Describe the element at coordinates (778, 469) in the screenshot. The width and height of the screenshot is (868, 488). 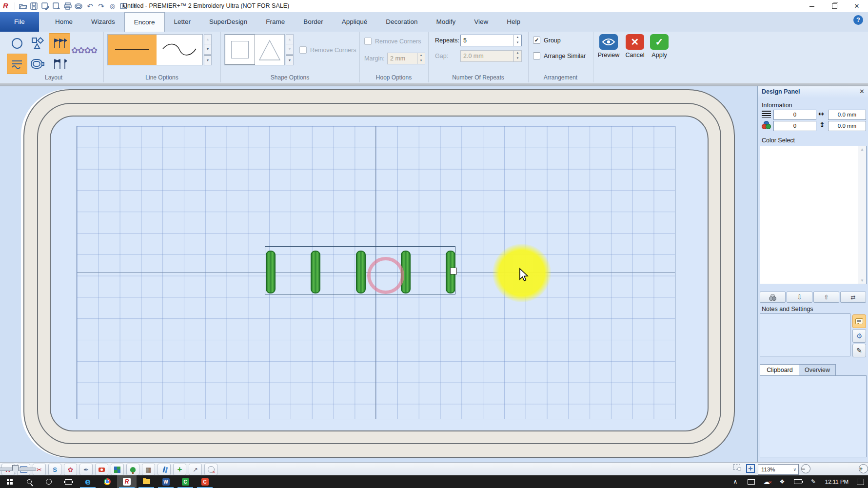
I see `zoom-level-combo: 113%∨` at that location.